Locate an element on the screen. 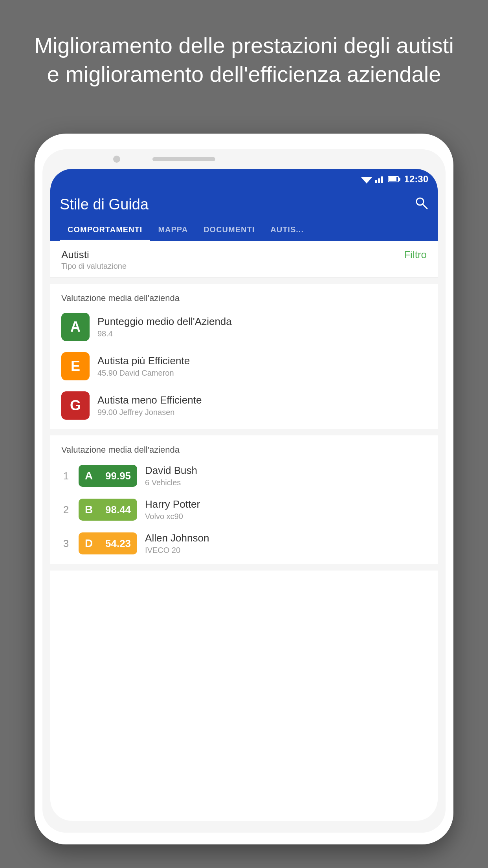 The width and height of the screenshot is (488, 868). tabs: COMPORTAMENTI MAPPA DOCUMENTI AUTIS... is located at coordinates (244, 230).